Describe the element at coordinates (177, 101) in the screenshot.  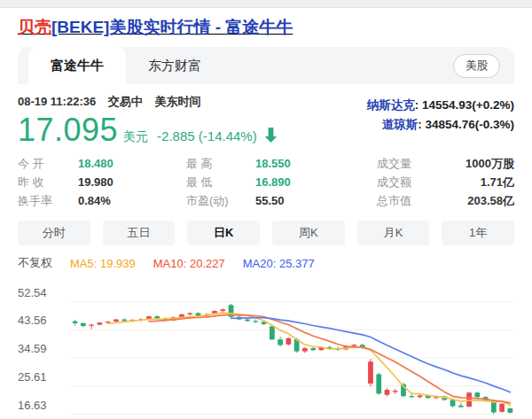
I see `timezone-label: 美东时间` at that location.